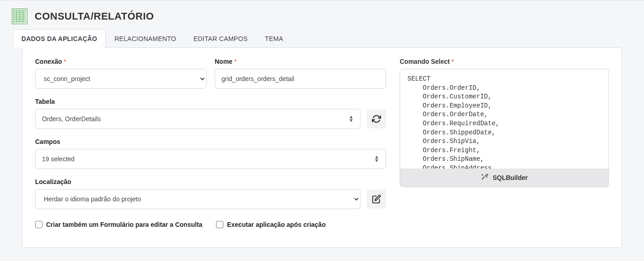 The width and height of the screenshot is (644, 261). I want to click on table-label: Tabela, so click(211, 102).